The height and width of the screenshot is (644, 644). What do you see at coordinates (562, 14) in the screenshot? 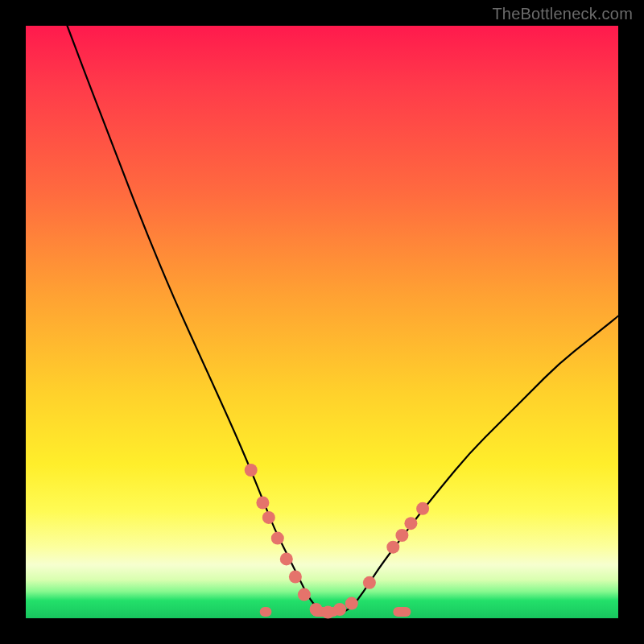
I see `attribution-text: TheBottleneck.com` at bounding box center [562, 14].